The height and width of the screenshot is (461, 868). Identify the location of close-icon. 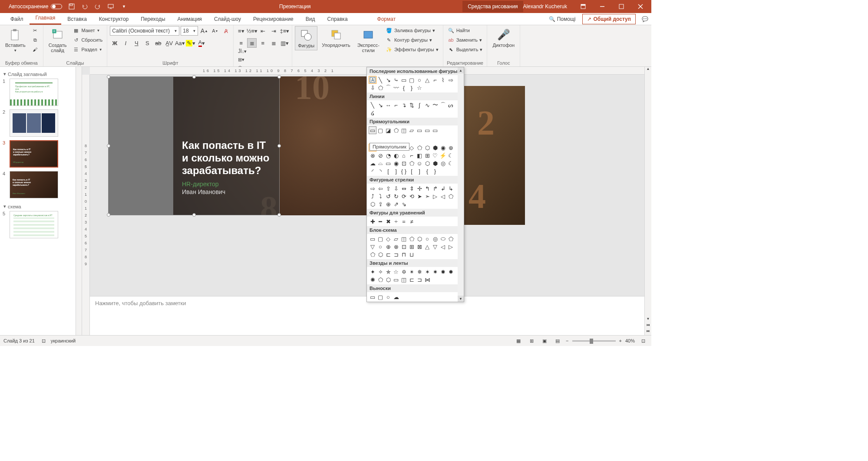
(640, 7).